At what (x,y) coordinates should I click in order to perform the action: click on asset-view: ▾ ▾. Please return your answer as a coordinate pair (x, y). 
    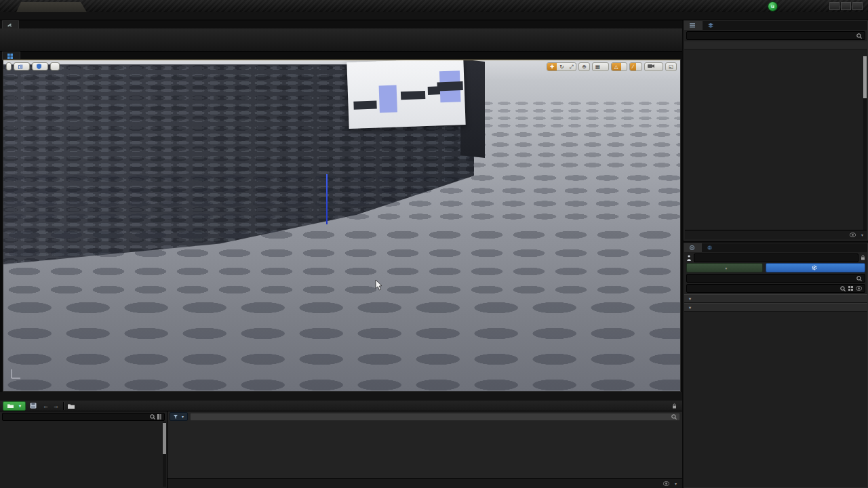
    Looking at the image, I should click on (425, 450).